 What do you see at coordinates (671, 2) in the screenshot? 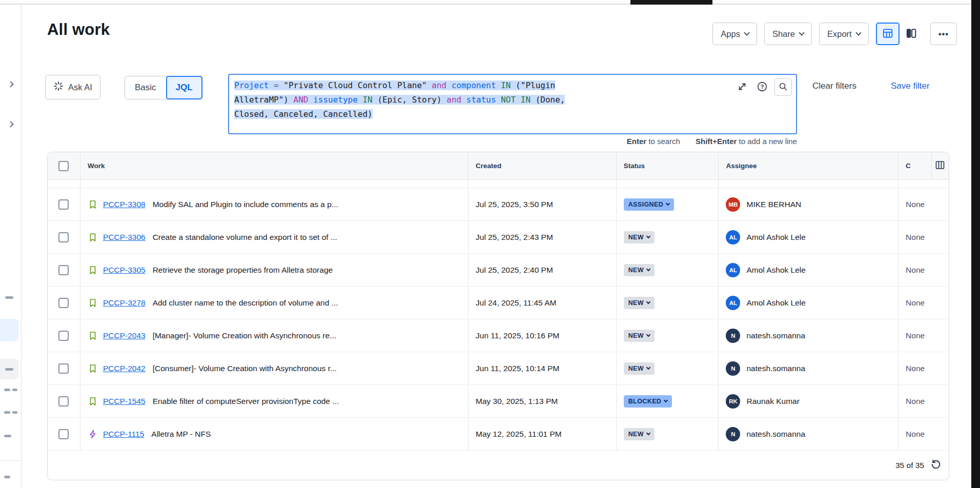
I see `top-dark-bar` at bounding box center [671, 2].